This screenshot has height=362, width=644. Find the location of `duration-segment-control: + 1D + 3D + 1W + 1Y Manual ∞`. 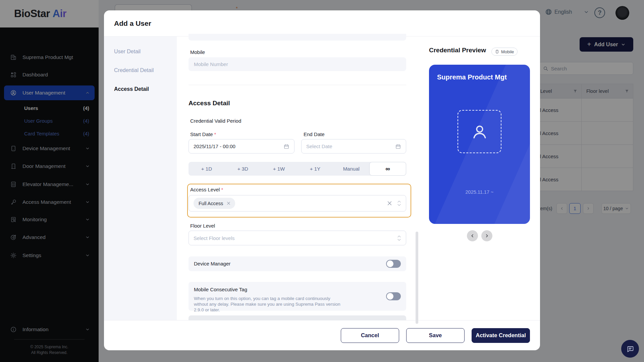

duration-segment-control: + 1D + 3D + 1W + 1Y Manual ∞ is located at coordinates (297, 169).